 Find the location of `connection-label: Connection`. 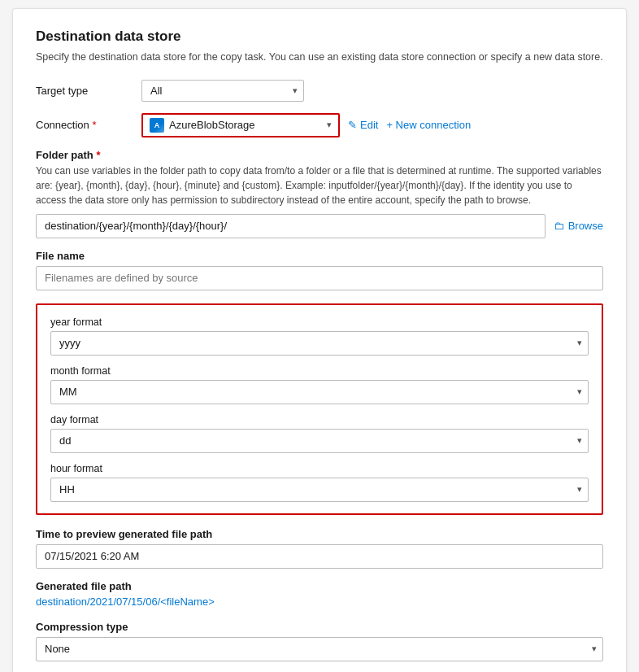

connection-label: Connection is located at coordinates (89, 125).